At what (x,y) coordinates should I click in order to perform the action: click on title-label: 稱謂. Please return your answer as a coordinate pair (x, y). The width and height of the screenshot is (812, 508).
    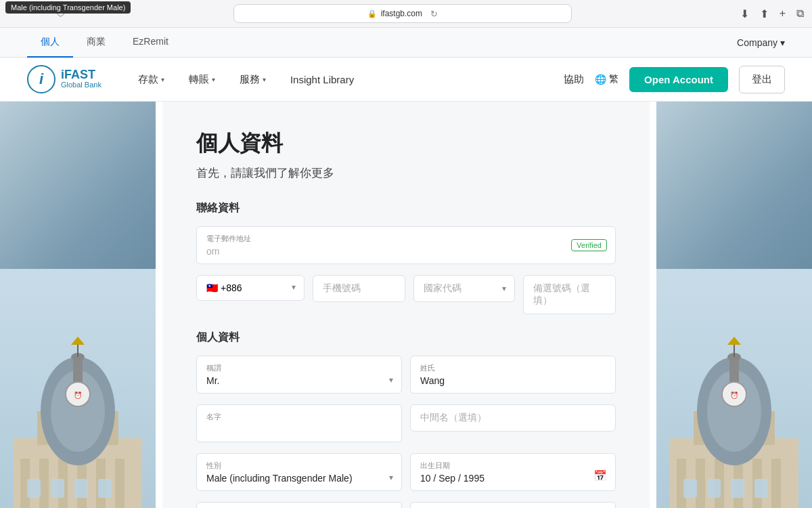
    Looking at the image, I should click on (299, 368).